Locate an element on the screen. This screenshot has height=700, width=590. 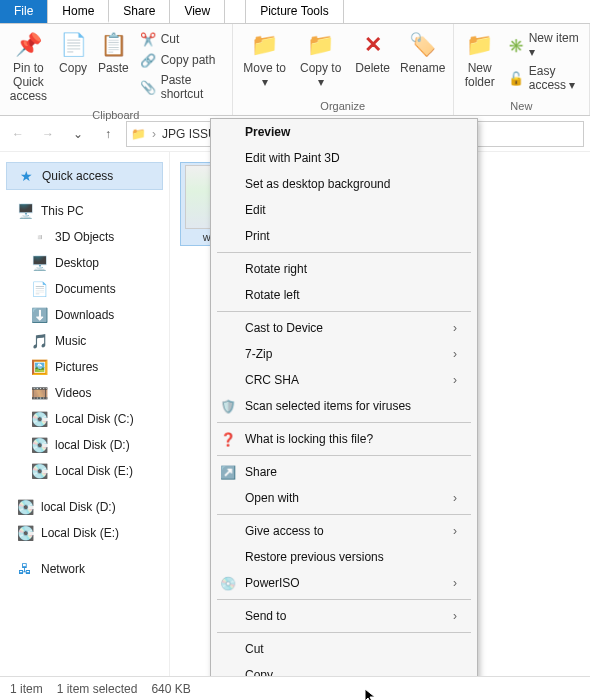
question-icon: ❓ is located at coordinates (228, 439).